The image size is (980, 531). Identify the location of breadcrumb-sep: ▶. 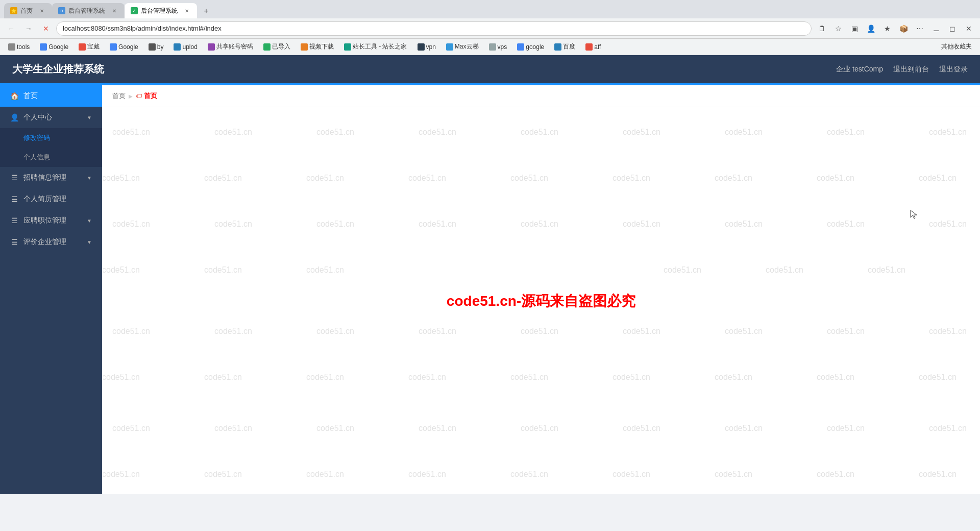
(131, 96).